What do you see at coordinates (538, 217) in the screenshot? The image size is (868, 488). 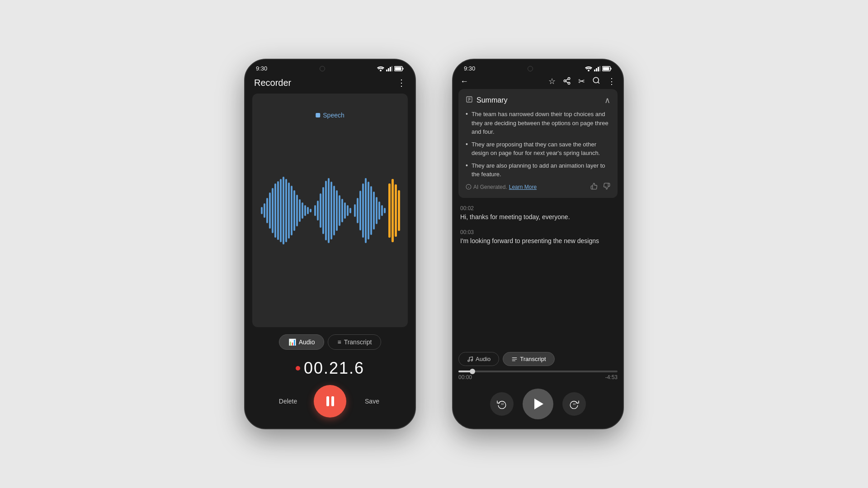 I see `transcript-text-1: Hi, thanks for meeting today, everyone.` at bounding box center [538, 217].